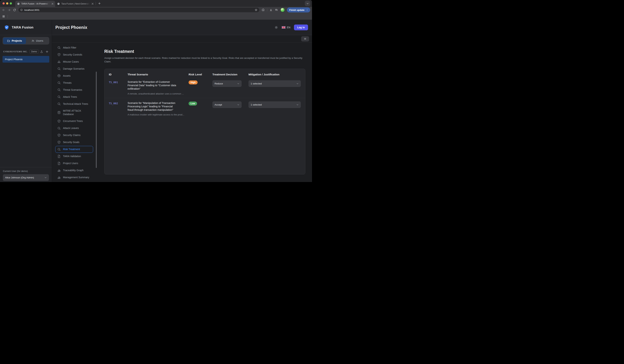  Describe the element at coordinates (299, 10) in the screenshot. I see `finish-update-button: Finish update` at that location.